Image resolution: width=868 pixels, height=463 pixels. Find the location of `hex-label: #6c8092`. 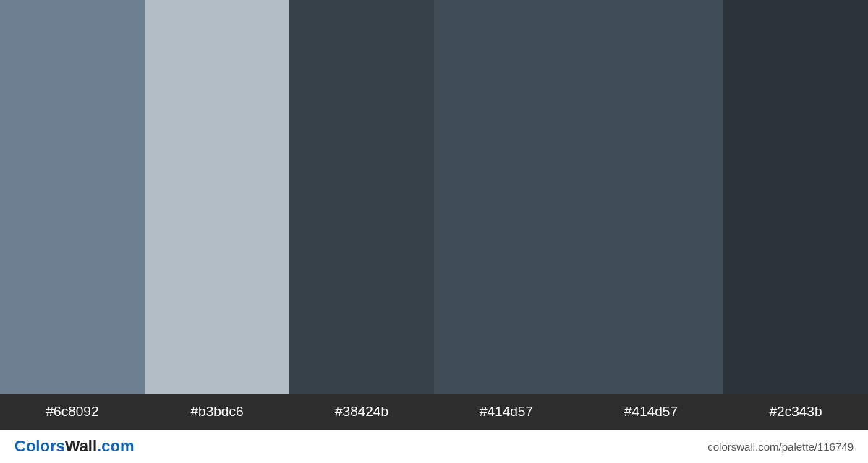

hex-label: #6c8092 is located at coordinates (72, 412).